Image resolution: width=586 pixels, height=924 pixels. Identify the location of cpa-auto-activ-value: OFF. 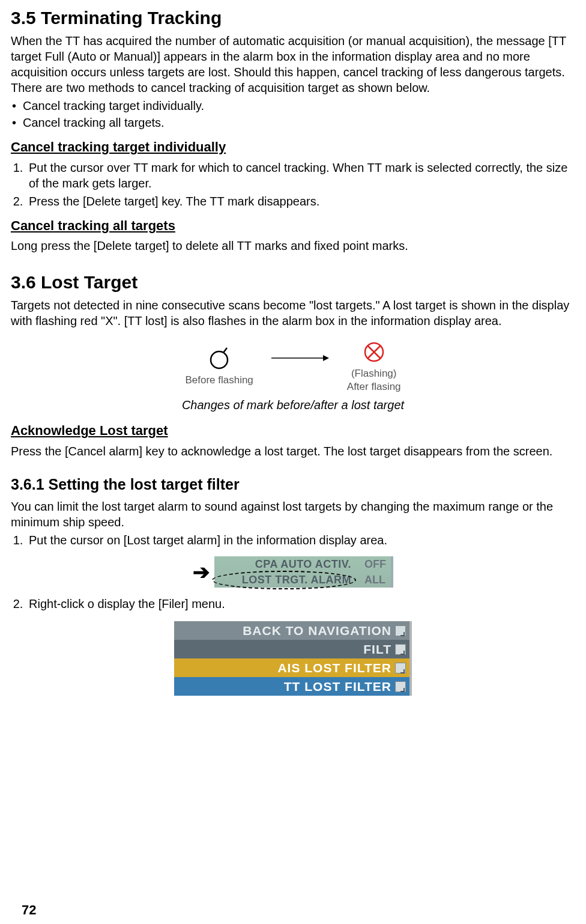
(376, 565).